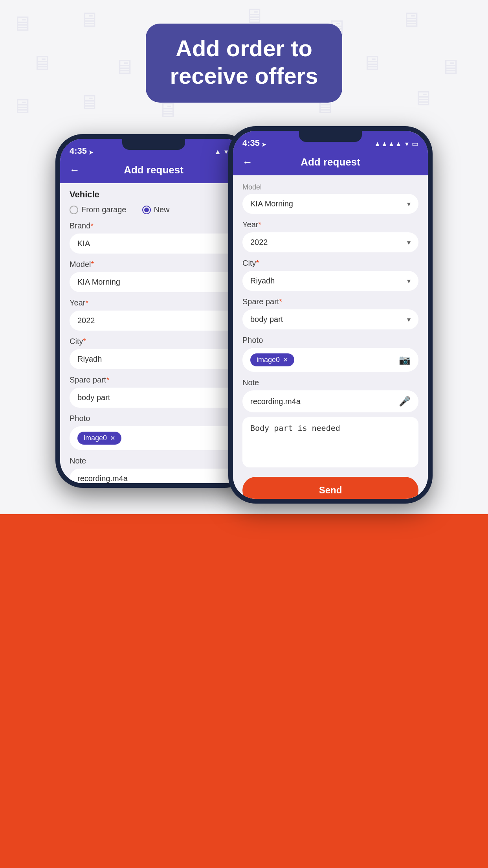 The width and height of the screenshot is (488, 868). Describe the element at coordinates (154, 418) in the screenshot. I see `photo-label-back: Photo` at that location.